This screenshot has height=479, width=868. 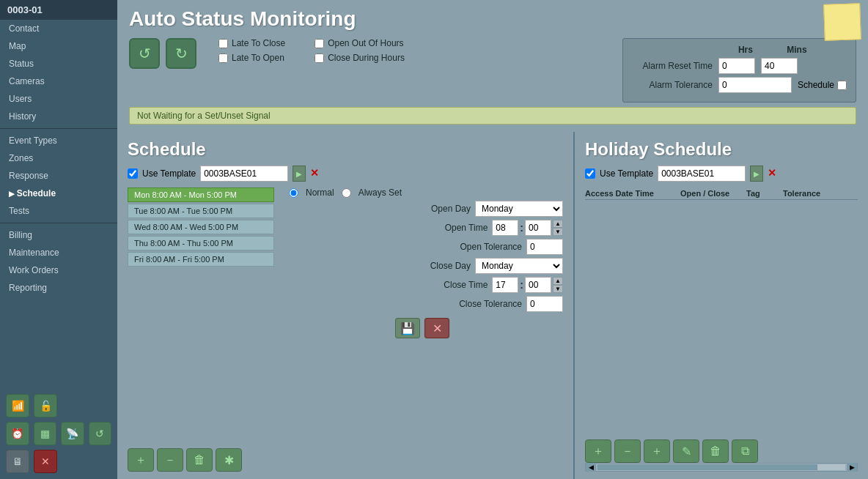 What do you see at coordinates (628, 451) in the screenshot?
I see `holiday-remove-btn: －` at bounding box center [628, 451].